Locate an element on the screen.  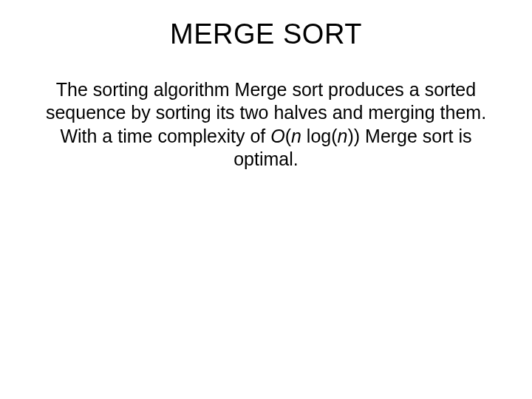
slide-title: MERGE SORT is located at coordinates (266, 34).